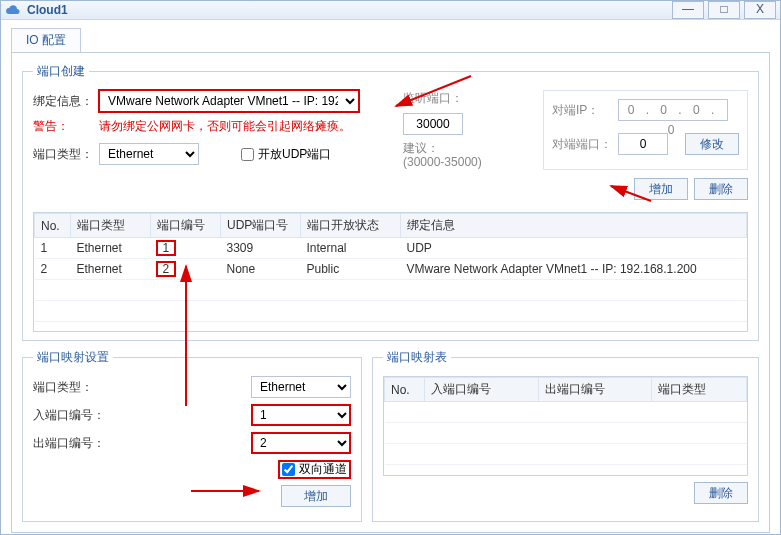 This screenshot has width=781, height=535. What do you see at coordinates (673, 110) in the screenshot?
I see `peer-ip-input: 0 . 0 . 0 . 0` at bounding box center [673, 110].